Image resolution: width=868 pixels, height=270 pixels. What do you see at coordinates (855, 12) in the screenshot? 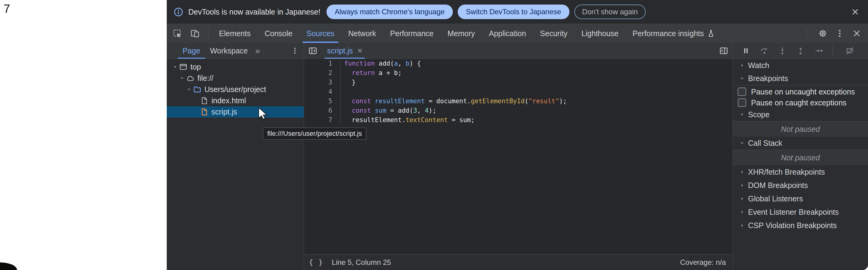
I see `infobar-close-icon` at bounding box center [855, 12].